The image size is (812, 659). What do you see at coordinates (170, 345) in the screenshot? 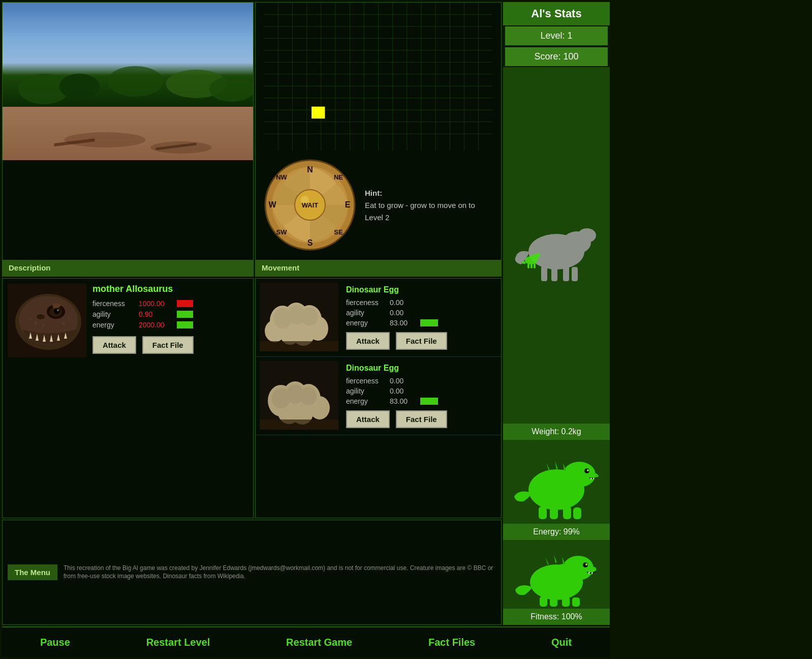
I see `creature-actions: Attack Fact File` at bounding box center [170, 345].